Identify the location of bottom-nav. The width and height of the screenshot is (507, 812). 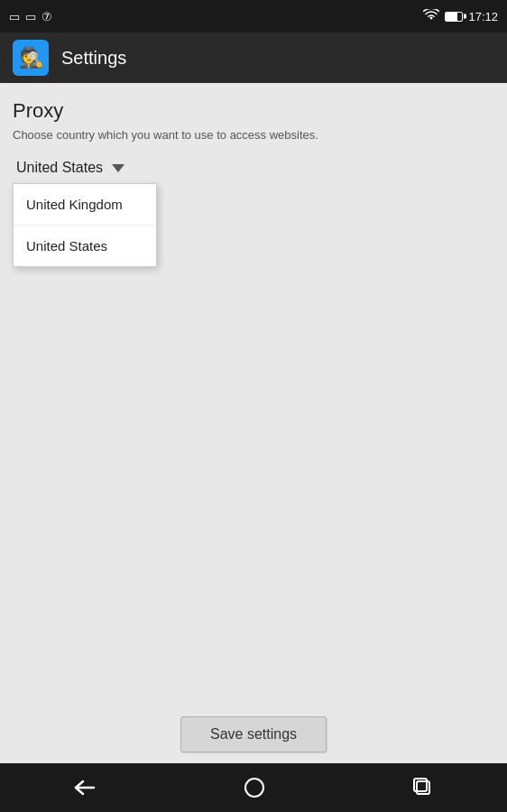
(254, 788).